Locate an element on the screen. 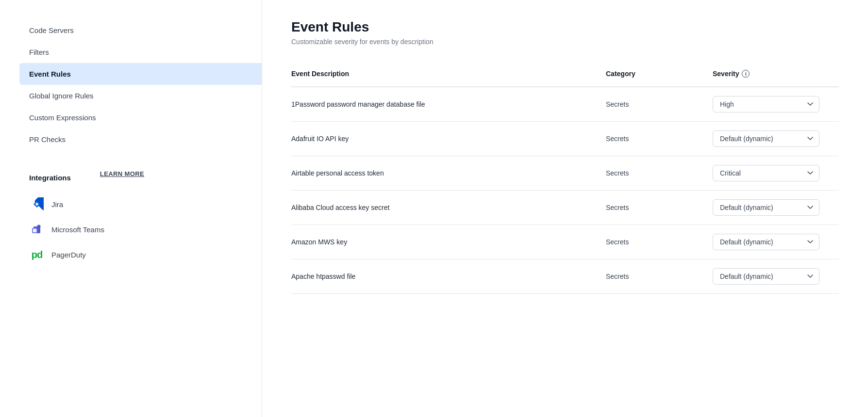 This screenshot has height=417, width=868. row-description: Apache htpasswd file is located at coordinates (449, 276).